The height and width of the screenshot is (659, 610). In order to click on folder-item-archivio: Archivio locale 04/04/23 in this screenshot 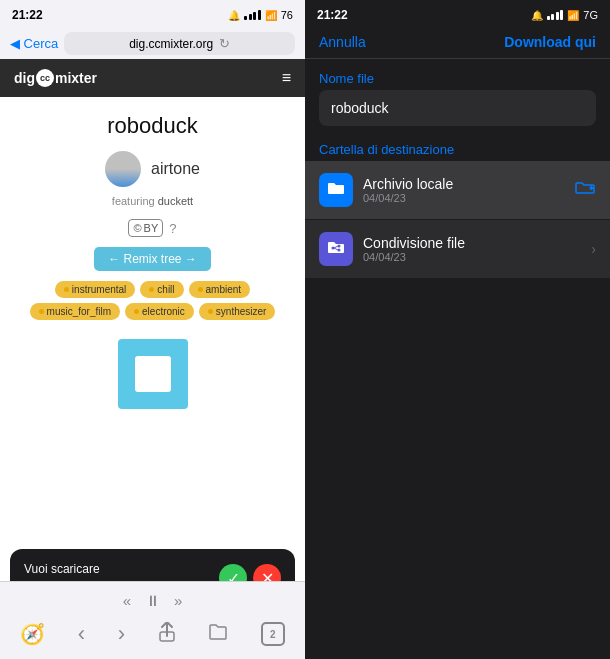, I will do `click(458, 190)`.